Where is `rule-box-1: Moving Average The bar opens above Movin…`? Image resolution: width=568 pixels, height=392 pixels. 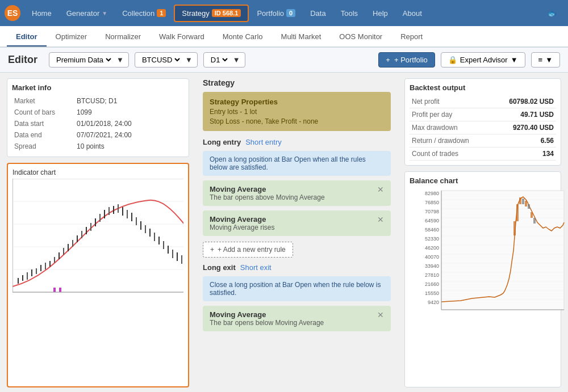 rule-box-1: Moving Average The bar opens above Movin… is located at coordinates (296, 193).